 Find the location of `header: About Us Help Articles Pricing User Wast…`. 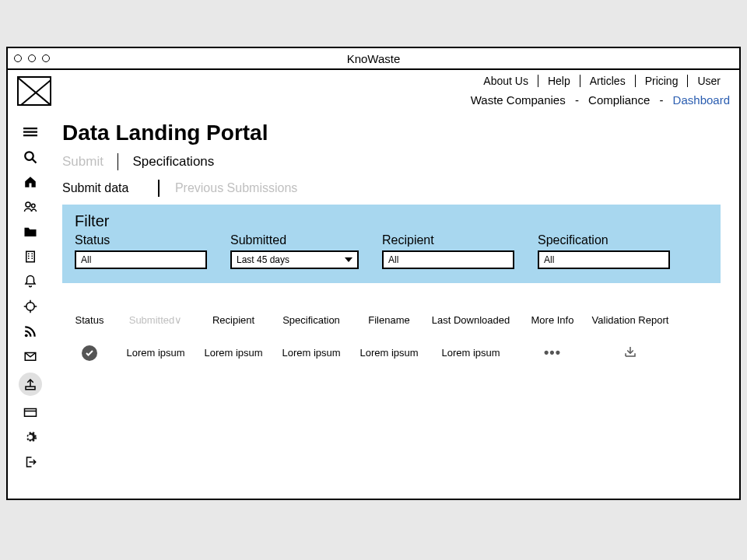

header: About Us Help Articles Pricing User Wast… is located at coordinates (374, 90).